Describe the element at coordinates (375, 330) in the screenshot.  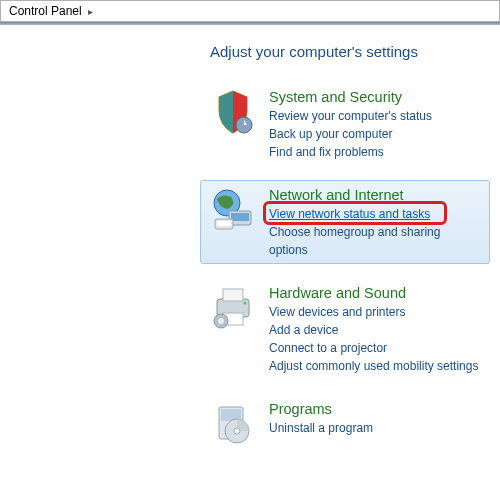
I see `task-add-device: Add a device` at that location.